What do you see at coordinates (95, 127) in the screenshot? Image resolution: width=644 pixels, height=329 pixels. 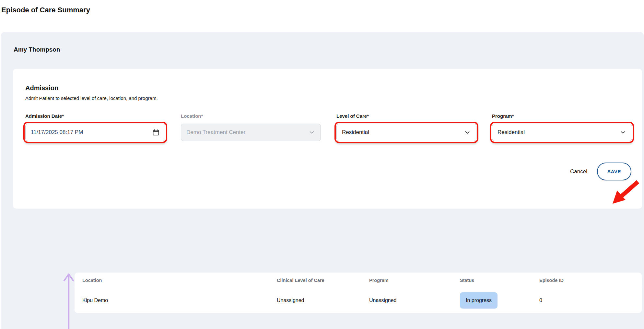 I see `admission-date-group: Admission Date*` at bounding box center [95, 127].